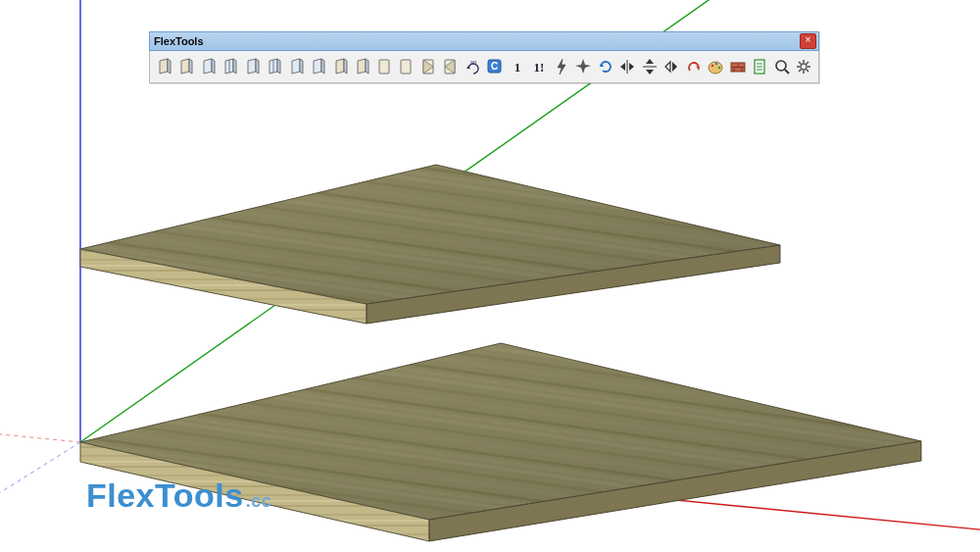 The image size is (980, 552). What do you see at coordinates (275, 67) in the screenshot?
I see `window-sliding-button` at bounding box center [275, 67].